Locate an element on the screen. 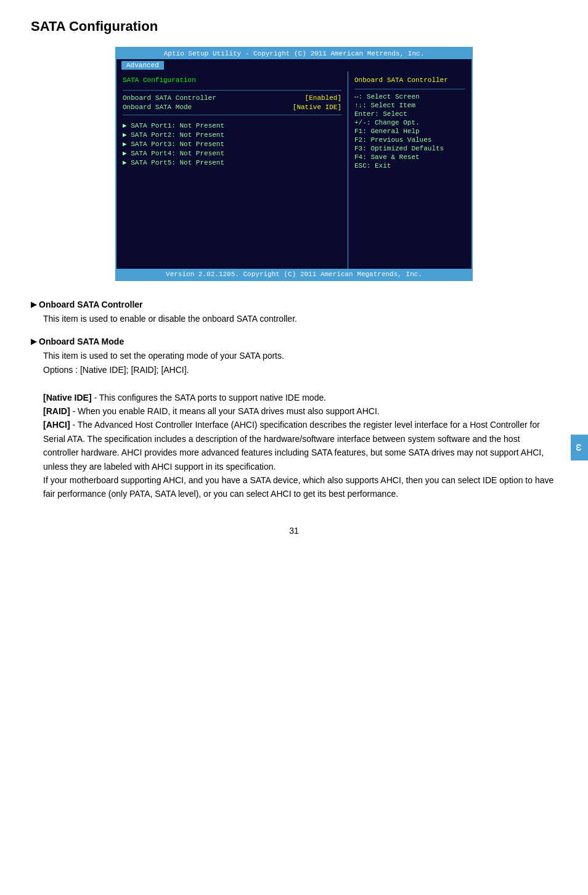 The width and height of the screenshot is (588, 895). bios-port-item: ▶ SATA Port4: Not Present is located at coordinates (232, 153).